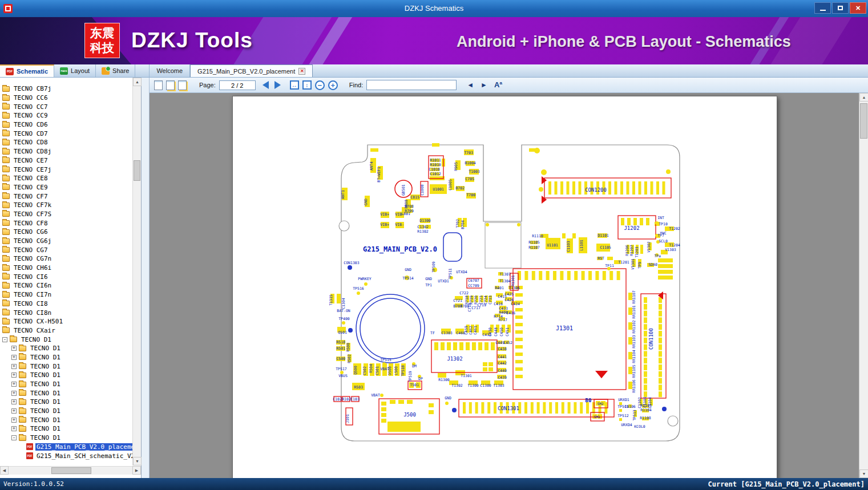 The image size is (868, 490). Describe the element at coordinates (251, 71) in the screenshot. I see `tab-document: G215_Main_PCB_V2.0_placement ✕` at that location.